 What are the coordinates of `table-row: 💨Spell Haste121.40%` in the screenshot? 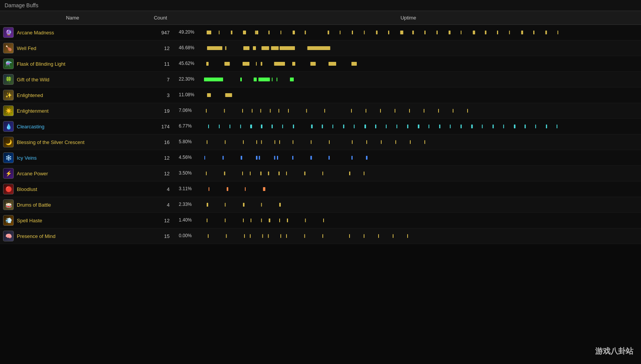 It's located at (320, 221).